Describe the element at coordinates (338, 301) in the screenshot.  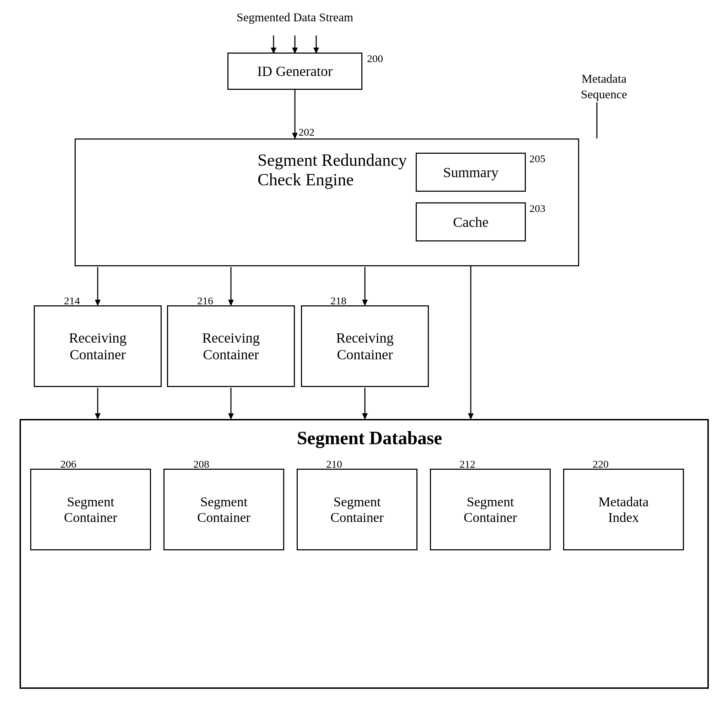
I see `rc3-ref: 218` at that location.